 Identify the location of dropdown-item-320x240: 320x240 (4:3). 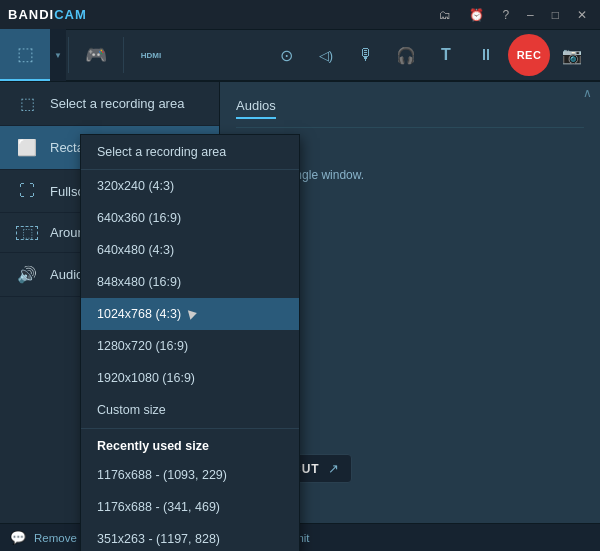
(190, 186).